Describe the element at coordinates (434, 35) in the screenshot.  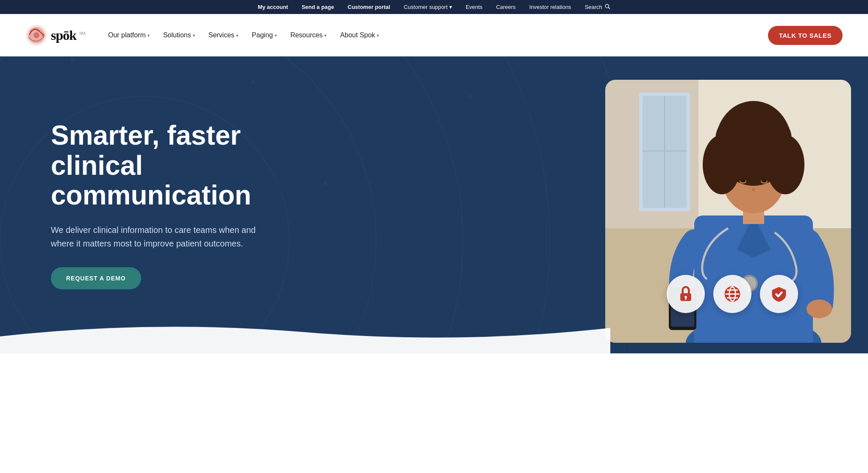
I see `main-navigation: spōk SM Our platform ▾ Solutions ▾ Servi…` at that location.